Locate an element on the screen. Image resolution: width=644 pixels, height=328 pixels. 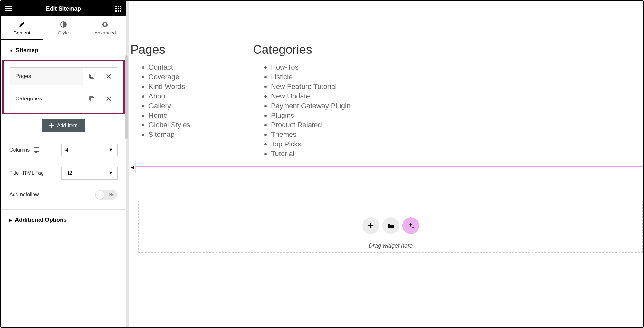
title-tag-control: Title HTML Tag H2 ▼ is located at coordinates (63, 173).